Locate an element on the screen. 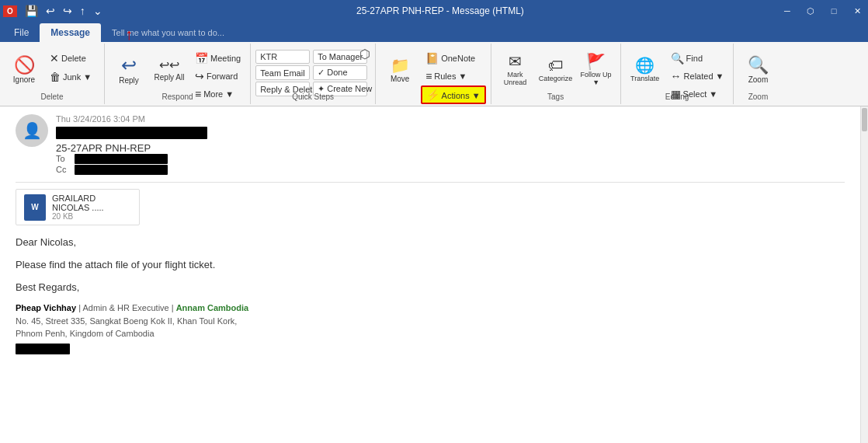 This screenshot has width=868, height=443. ribbon-group-quick-steps: KTR To Manager Team Email ✓ Done is located at coordinates (314, 74).